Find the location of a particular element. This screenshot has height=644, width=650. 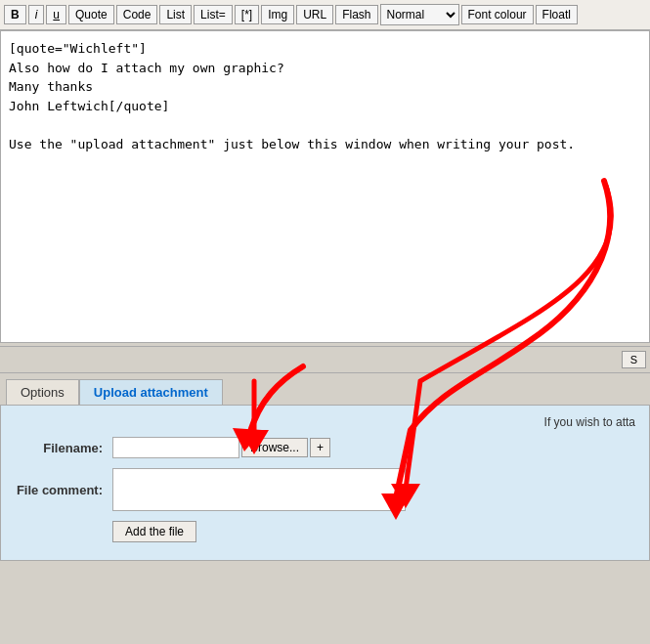

upload-info-text: If you wish to atta is located at coordinates (590, 422).